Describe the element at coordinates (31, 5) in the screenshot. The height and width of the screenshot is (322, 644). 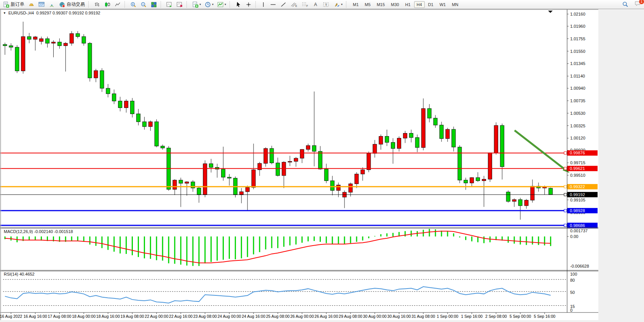
I see `gold-icon` at that location.